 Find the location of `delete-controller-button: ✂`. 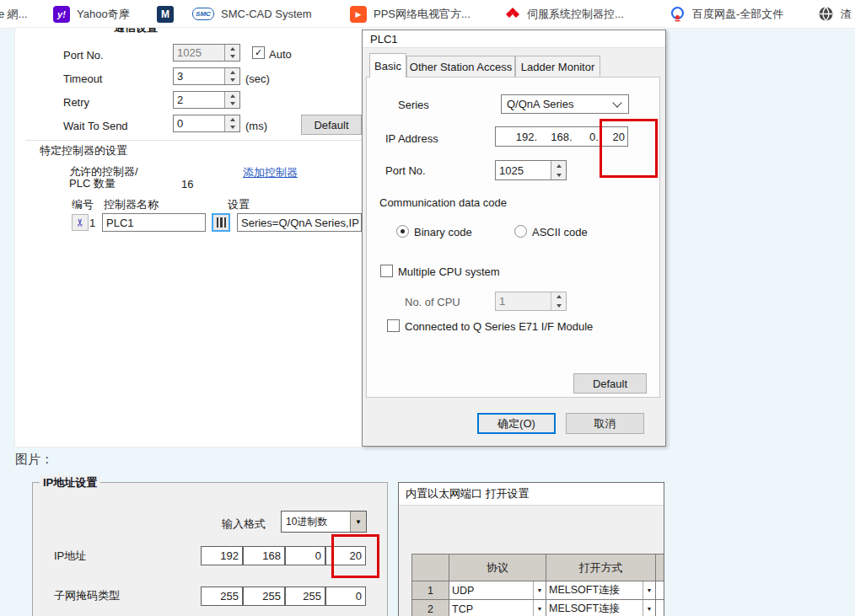

delete-controller-button: ✂ is located at coordinates (80, 222).